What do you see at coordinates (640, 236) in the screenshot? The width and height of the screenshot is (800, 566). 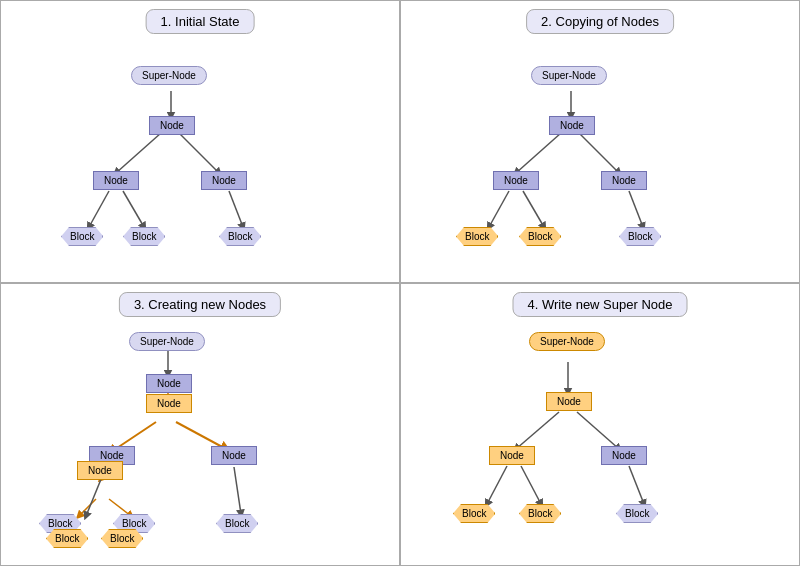 I see `block-q2-3: Block` at bounding box center [640, 236].